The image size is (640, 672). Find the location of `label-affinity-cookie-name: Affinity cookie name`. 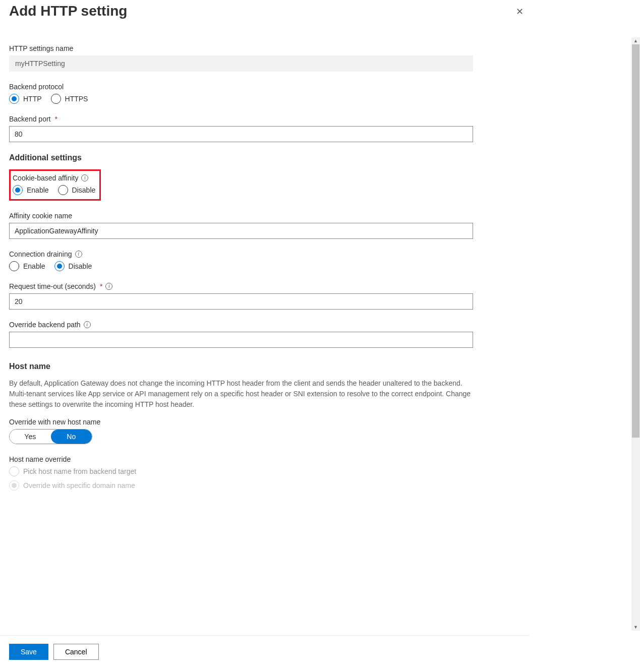

label-affinity-cookie-name: Affinity cookie name is located at coordinates (40, 216).